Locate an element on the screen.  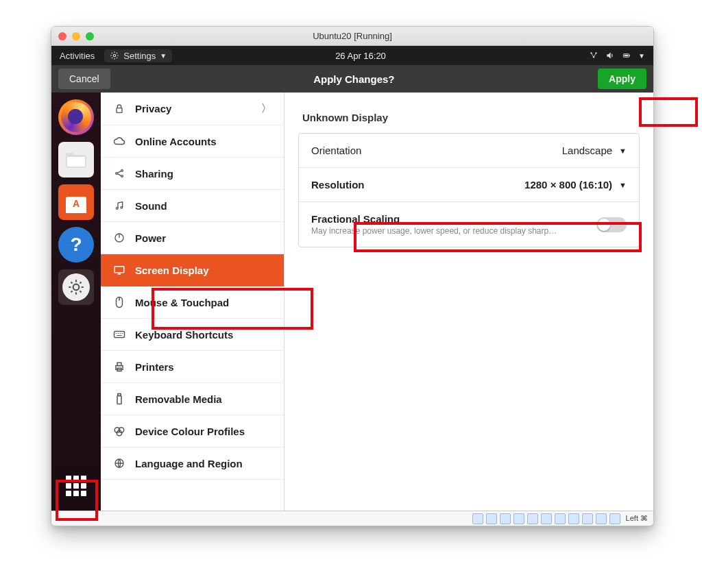
sb-record-icon is located at coordinates (574, 519).